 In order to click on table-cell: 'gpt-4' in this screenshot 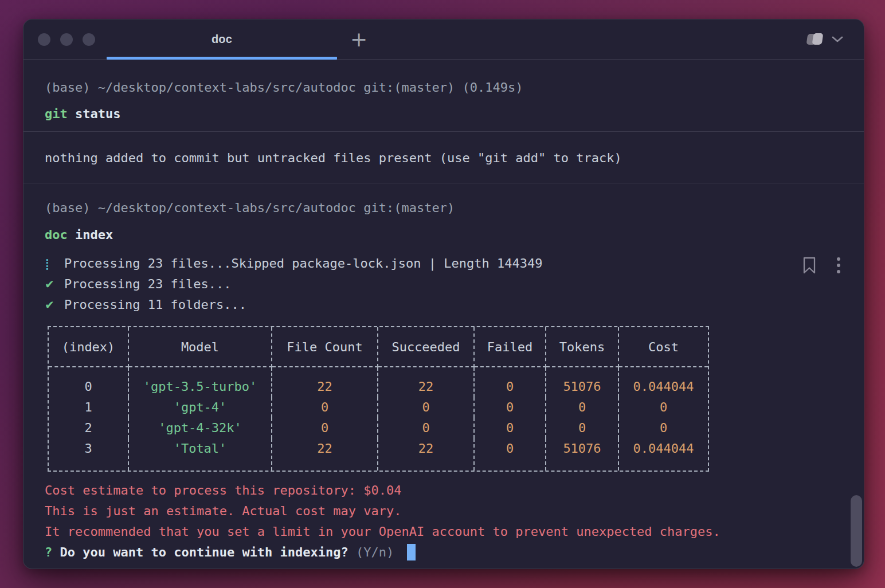, I will do `click(201, 407)`.